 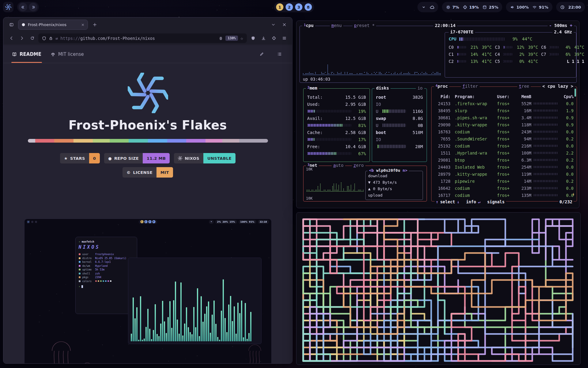 I want to click on back-button, so click(x=11, y=38).